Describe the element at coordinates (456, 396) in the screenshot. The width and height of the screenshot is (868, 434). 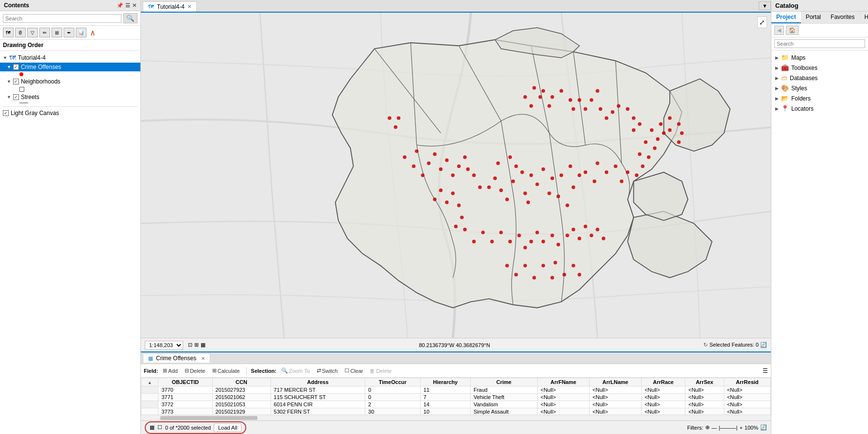
I see `attribute-table: ▲ OBJECTID CCN Address TimeOccur Hierarc…` at that location.